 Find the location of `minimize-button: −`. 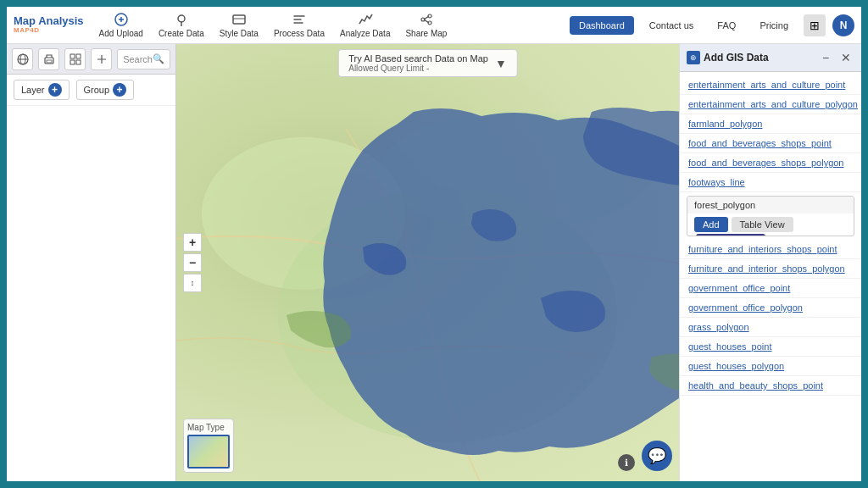

minimize-button: − is located at coordinates (826, 58).